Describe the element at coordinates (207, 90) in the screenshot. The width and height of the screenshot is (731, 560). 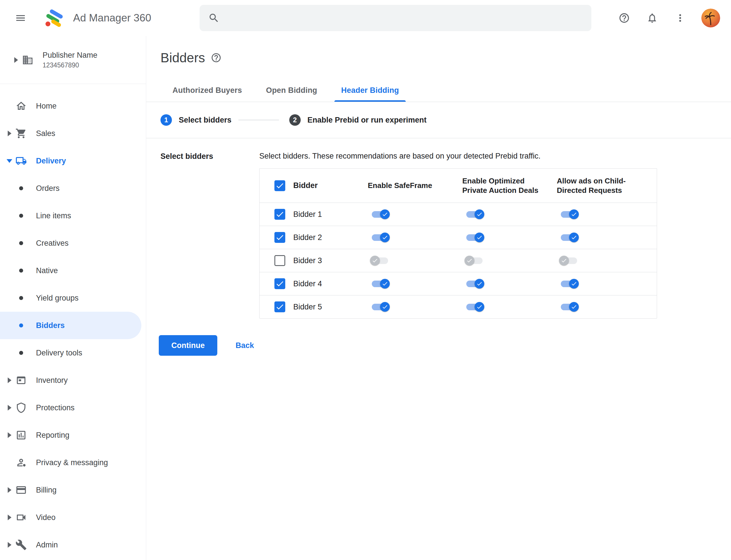
I see `tab-authorized-buyers: Authorized Buyers` at that location.